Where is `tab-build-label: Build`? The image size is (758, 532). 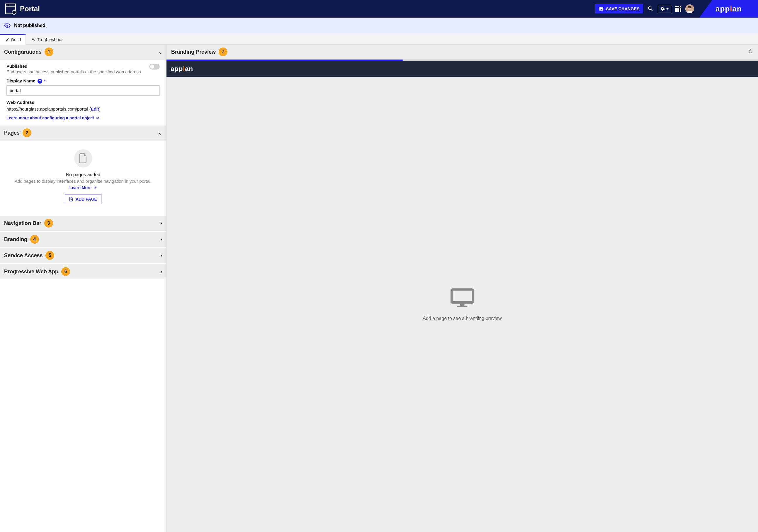 tab-build-label: Build is located at coordinates (16, 40).